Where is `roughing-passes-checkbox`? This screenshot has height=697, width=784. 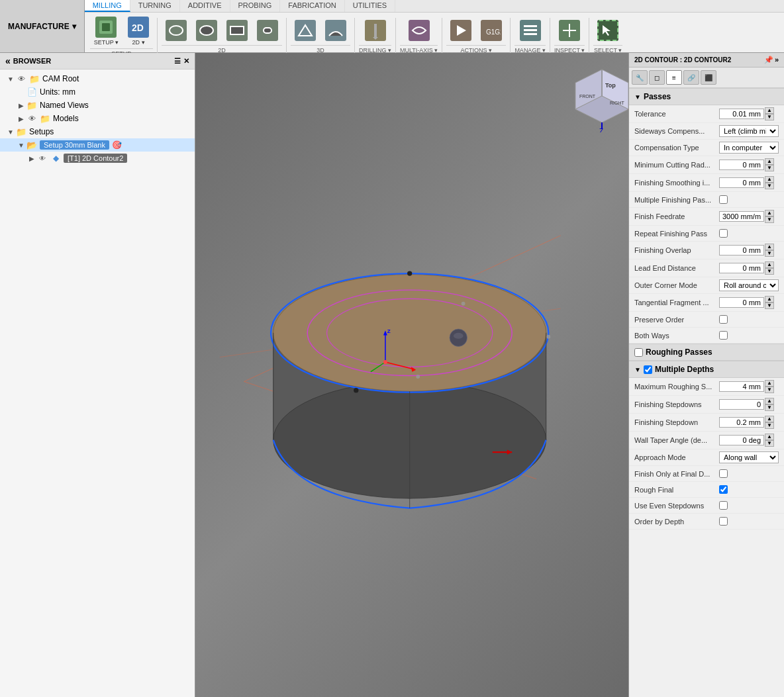
roughing-passes-checkbox is located at coordinates (638, 352).